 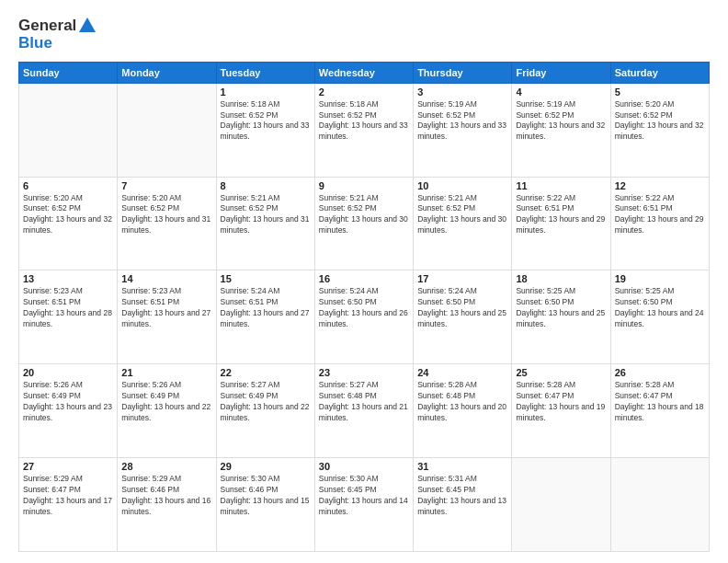 I want to click on day-number: 21, so click(x=166, y=373).